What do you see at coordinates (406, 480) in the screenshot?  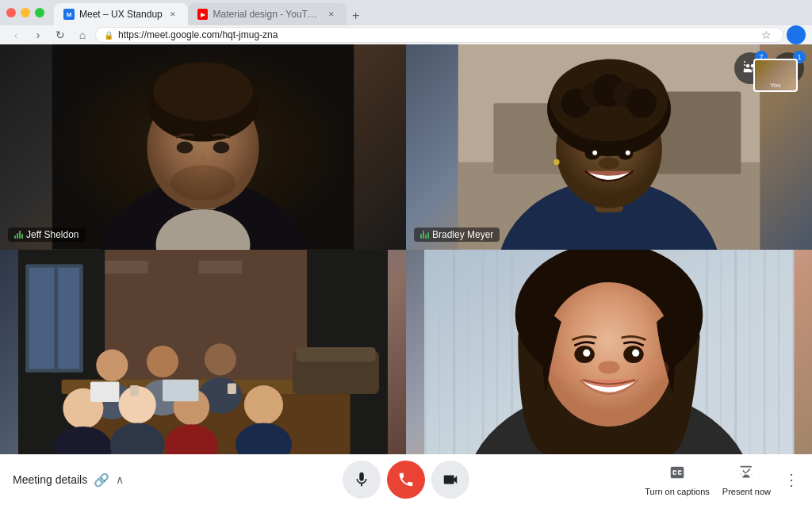 I see `meet-bottom-bar: Meeting details 🔗 ∧` at bounding box center [406, 480].